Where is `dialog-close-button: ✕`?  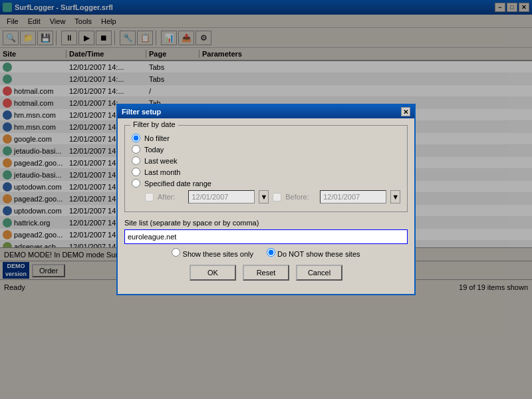 dialog-close-button: ✕ is located at coordinates (406, 112).